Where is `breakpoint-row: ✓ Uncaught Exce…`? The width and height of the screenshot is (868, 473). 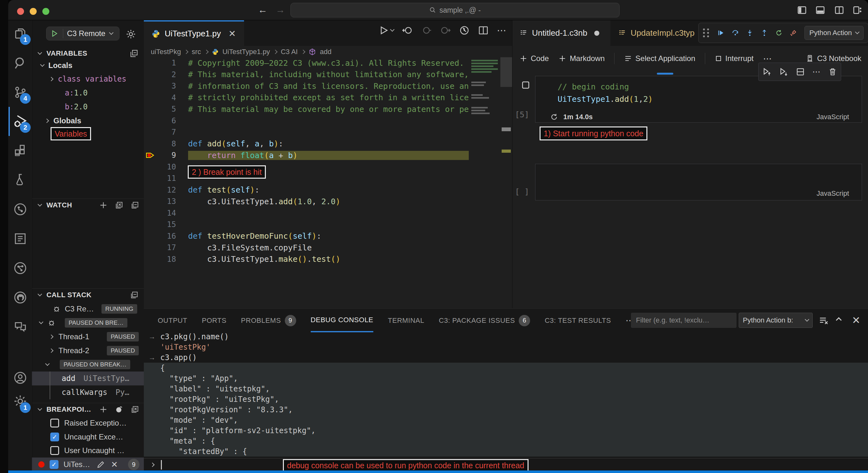
breakpoint-row: ✓ Uncaught Exce… is located at coordinates (88, 437).